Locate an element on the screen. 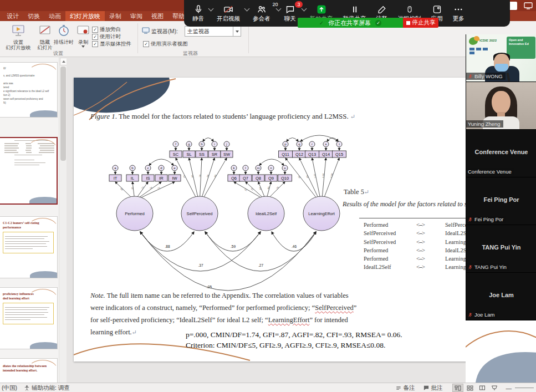 The height and width of the screenshot is (392, 536). participants-button: 20 参会者 is located at coordinates (264, 13).